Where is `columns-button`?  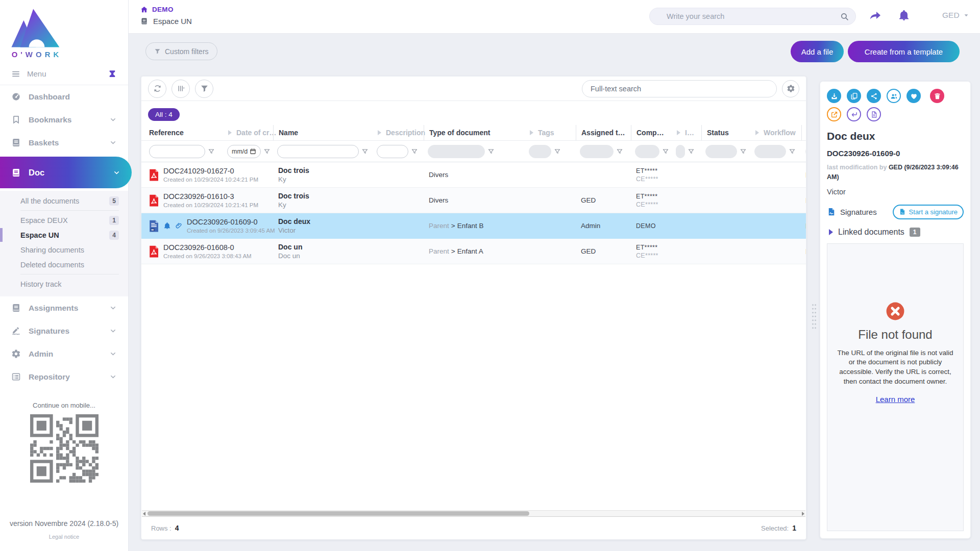 columns-button is located at coordinates (181, 89).